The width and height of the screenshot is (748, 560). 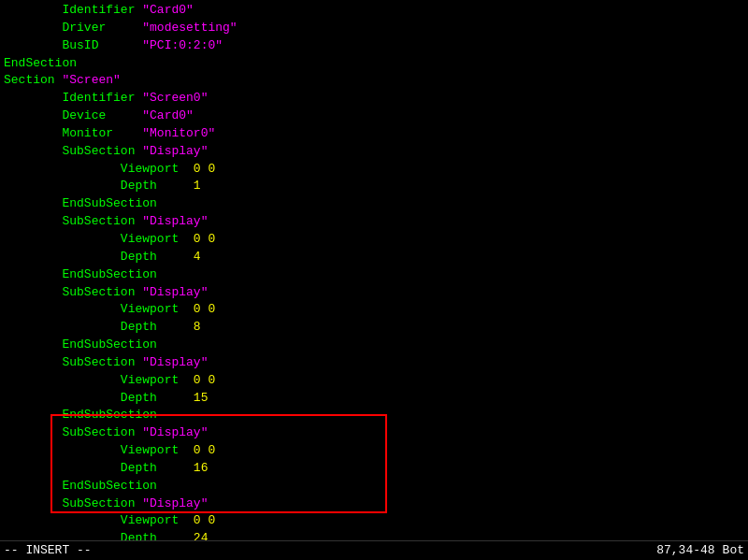 I want to click on editor-line: Depth 8, so click(x=374, y=327).